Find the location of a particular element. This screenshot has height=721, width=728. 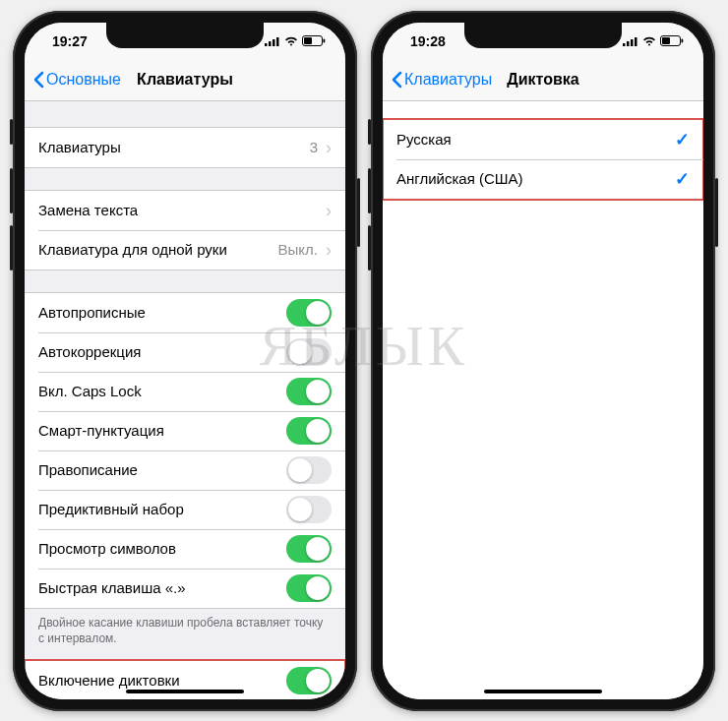

row-label: Клавиатуры is located at coordinates (80, 148).